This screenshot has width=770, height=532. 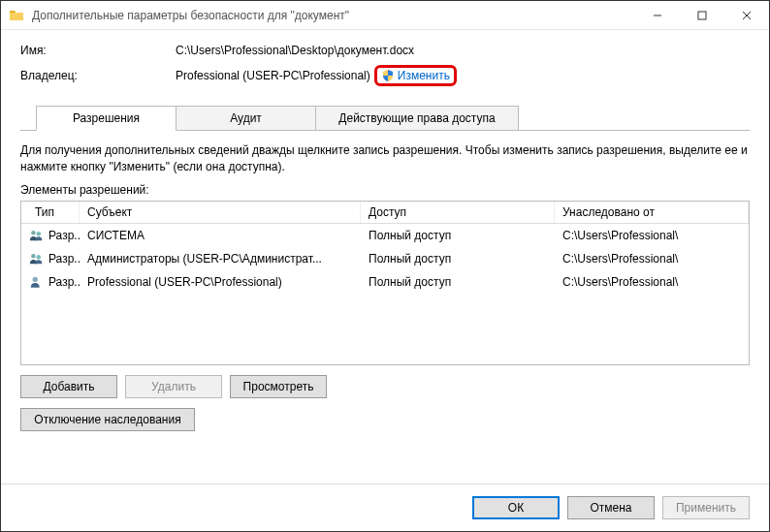 I want to click on table-row: Разр...СИСТЕМАПолный доступC:\Users\Prof…, so click(x=385, y=235).